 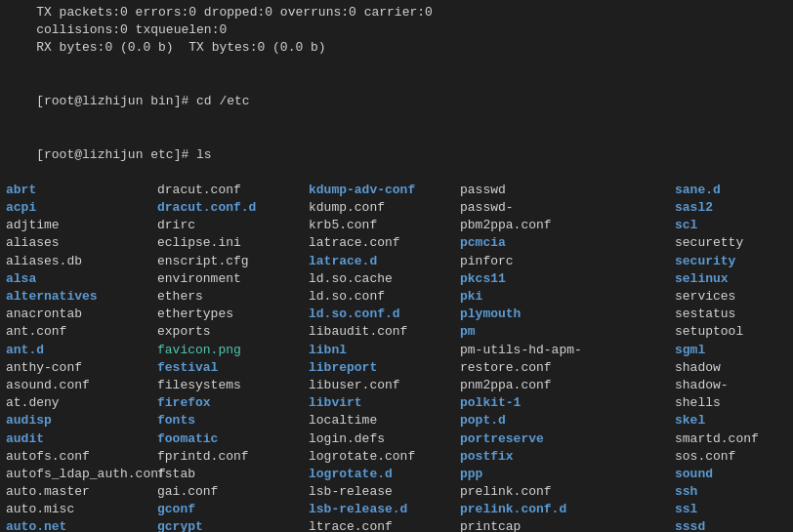 What do you see at coordinates (76, 332) in the screenshot?
I see `list-item: ant.conf` at bounding box center [76, 332].